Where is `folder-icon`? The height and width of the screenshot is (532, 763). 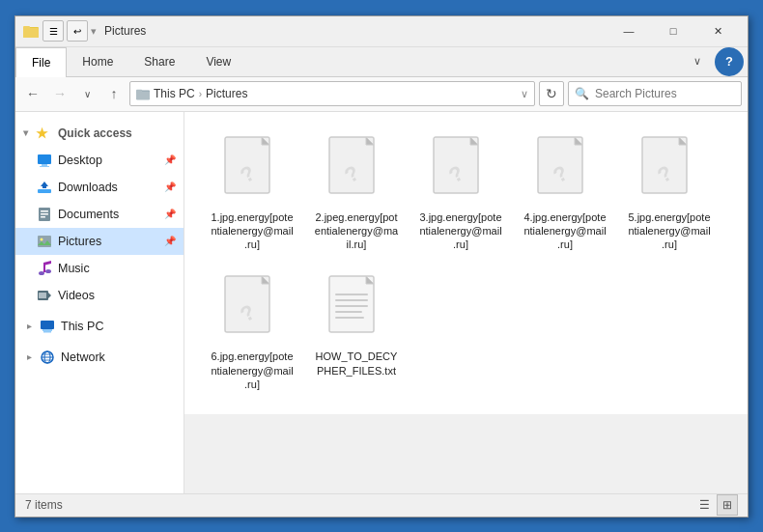 folder-icon is located at coordinates (31, 31).